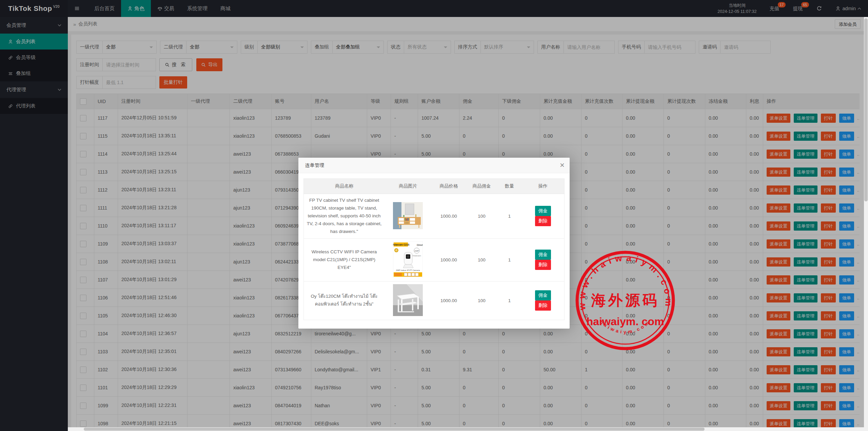  What do you see at coordinates (434, 260) in the screenshot?
I see `product-row: Wireless CCTV WIFI IP Camera model C21(1…` at bounding box center [434, 260].